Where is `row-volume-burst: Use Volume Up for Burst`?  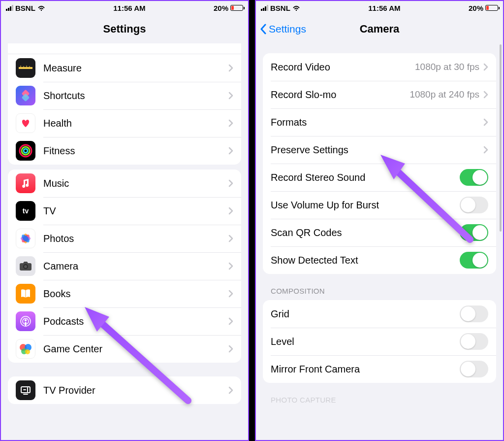
row-volume-burst: Use Volume Up for Burst is located at coordinates (379, 205).